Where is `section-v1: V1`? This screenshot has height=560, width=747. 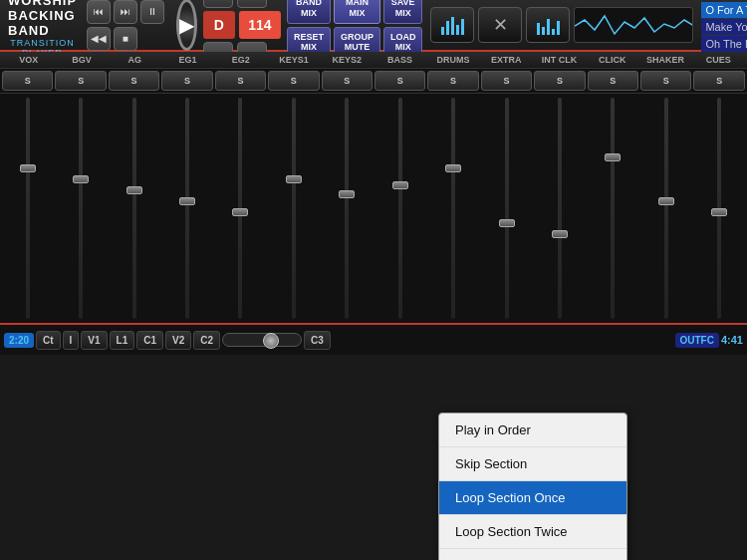 section-v1: V1 is located at coordinates (94, 341).